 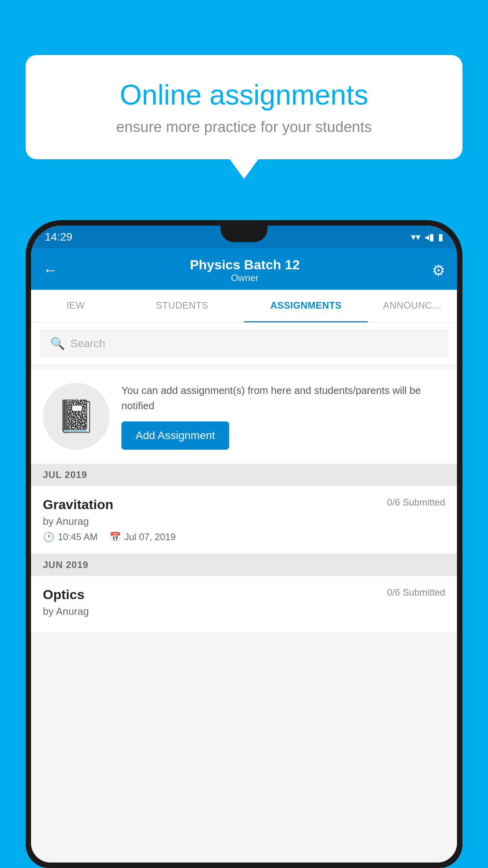 What do you see at coordinates (244, 127) in the screenshot?
I see `bubble-subtitle: ensure more practice for your students` at bounding box center [244, 127].